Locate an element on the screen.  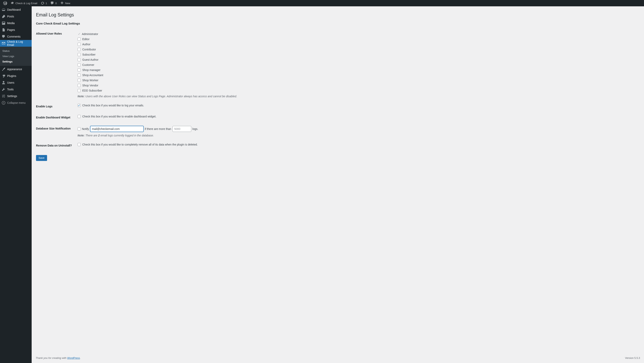
sidebar-item-check-log-email: Check & Log Email is located at coordinates (16, 43).